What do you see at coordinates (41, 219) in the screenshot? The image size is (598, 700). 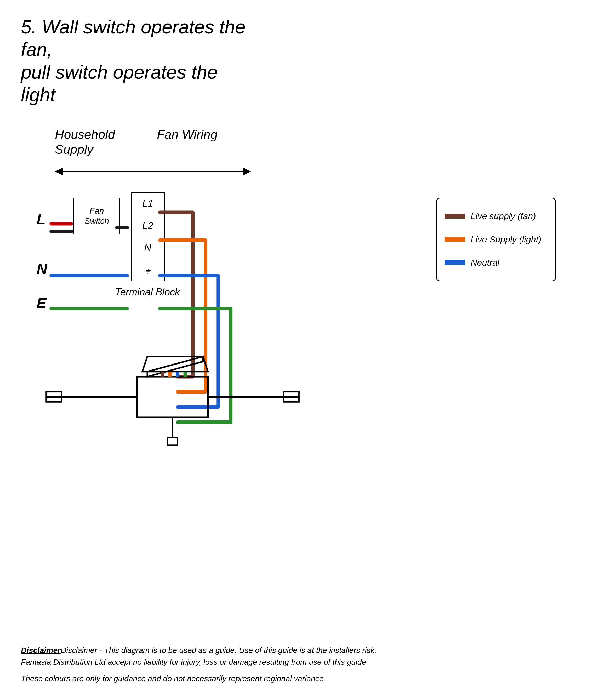 I see `wire-label-L: L` at bounding box center [41, 219].